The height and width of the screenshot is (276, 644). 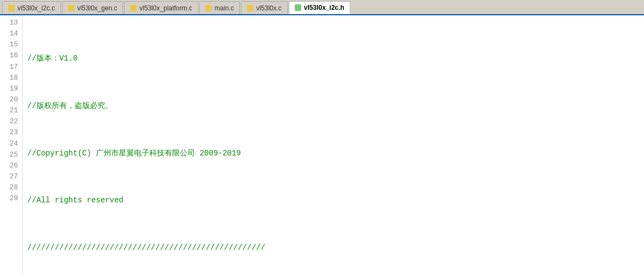 I want to click on line-num-29: 29, so click(x=10, y=199).